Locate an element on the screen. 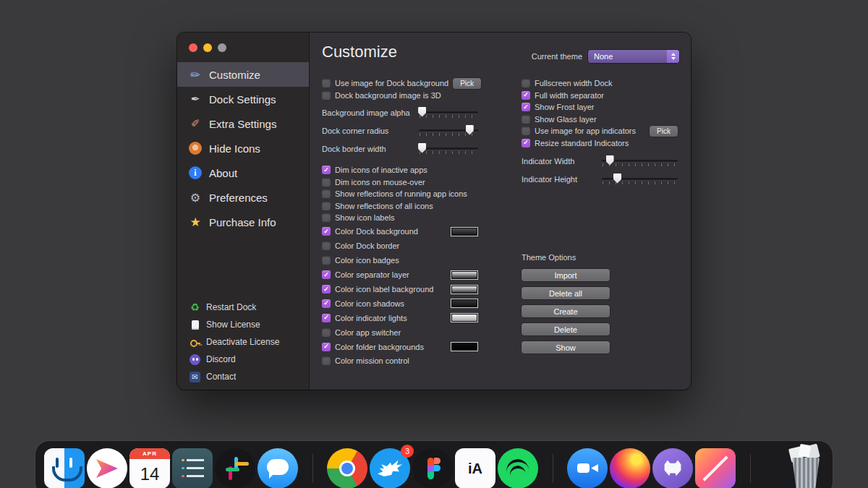 The image size is (868, 488). checkbox-dim-icons-of-inactive-apps: ✓ is located at coordinates (326, 170).